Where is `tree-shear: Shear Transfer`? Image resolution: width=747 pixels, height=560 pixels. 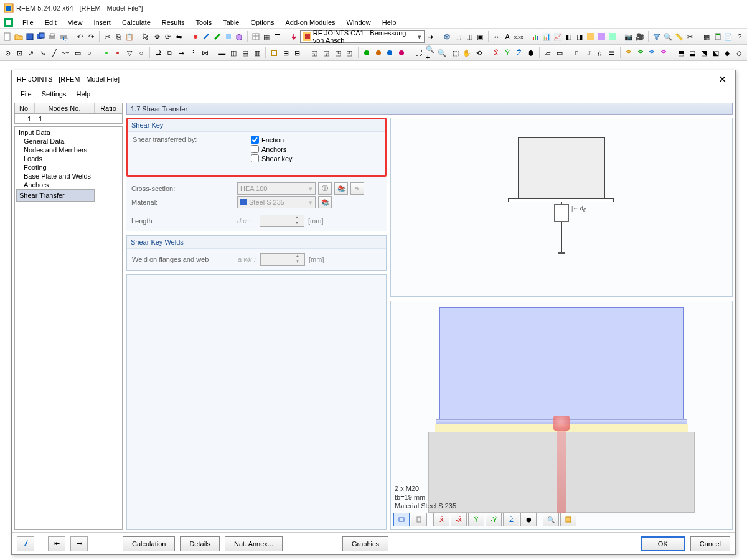
tree-shear: Shear Transfer is located at coordinates (55, 195).